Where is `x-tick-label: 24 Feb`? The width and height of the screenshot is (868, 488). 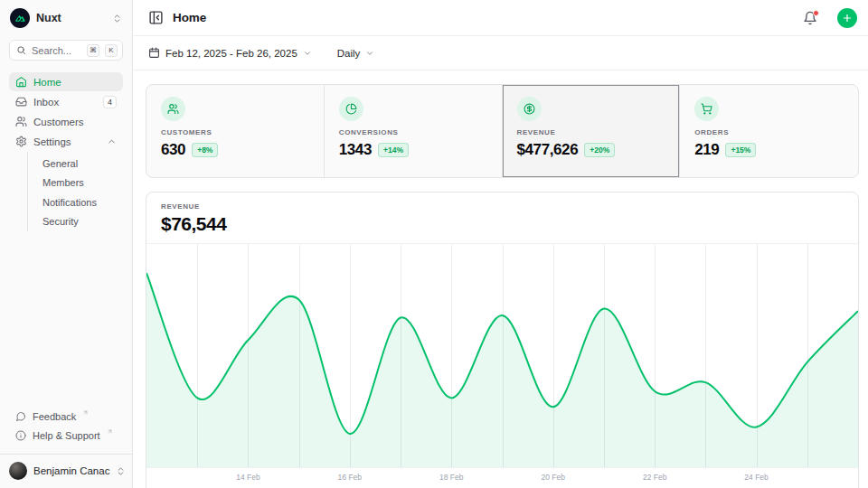
x-tick-label: 24 Feb is located at coordinates (756, 477).